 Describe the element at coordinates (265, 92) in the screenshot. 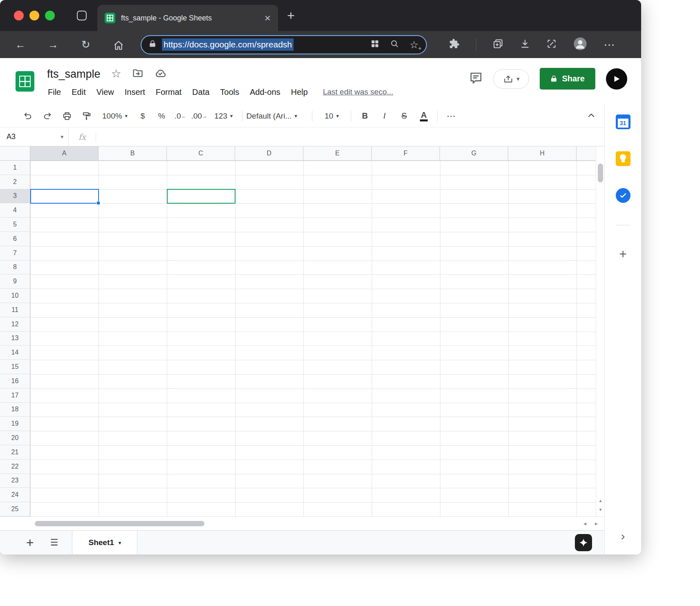

I see `menu-item: Add-ons` at that location.